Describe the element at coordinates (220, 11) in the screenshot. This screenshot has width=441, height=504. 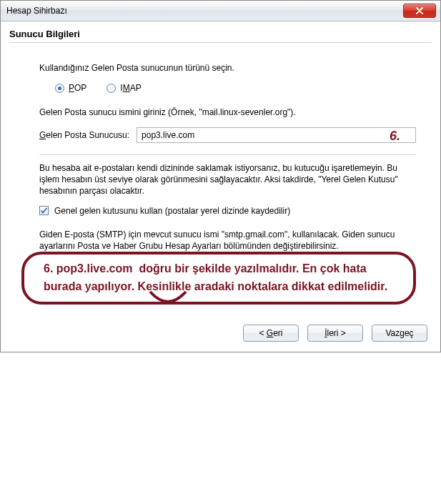
I see `titlebar: Hesap Sihirbazı` at that location.